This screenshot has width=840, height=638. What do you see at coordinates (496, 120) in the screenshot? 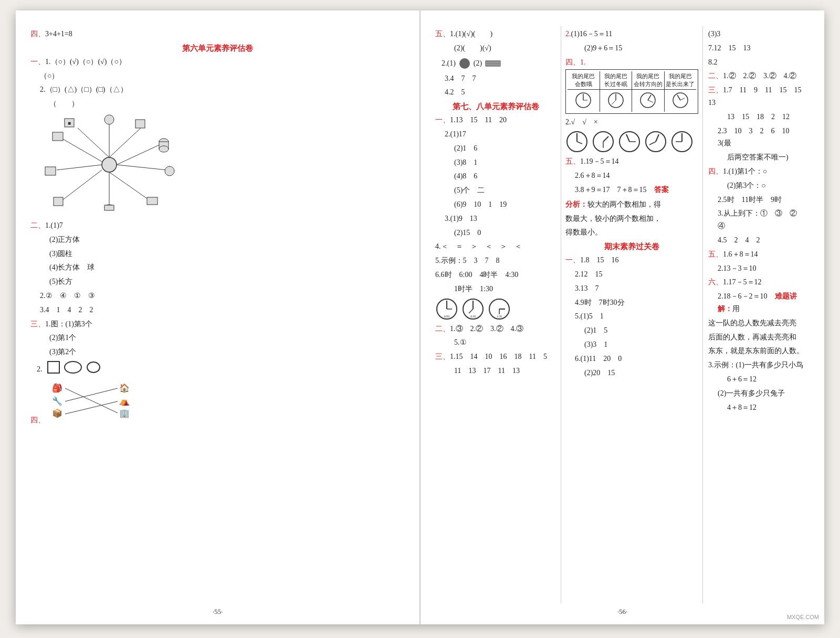
I see `u78-yi1: 一、1.13 15 11 20` at bounding box center [496, 120].